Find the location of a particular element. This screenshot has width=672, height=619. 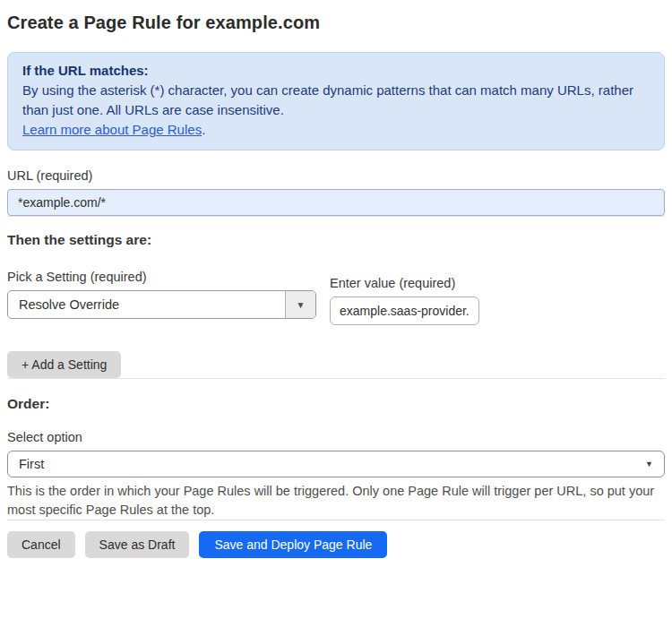

settings-section-heading: Then the settings are: is located at coordinates (336, 240).